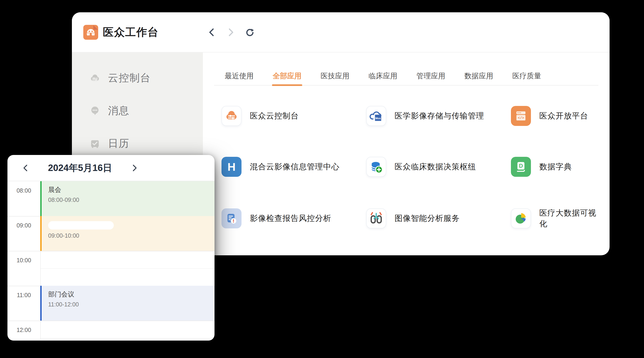 This screenshot has width=644, height=358. What do you see at coordinates (376, 167) in the screenshot?
I see `clinical-database-icon` at bounding box center [376, 167].